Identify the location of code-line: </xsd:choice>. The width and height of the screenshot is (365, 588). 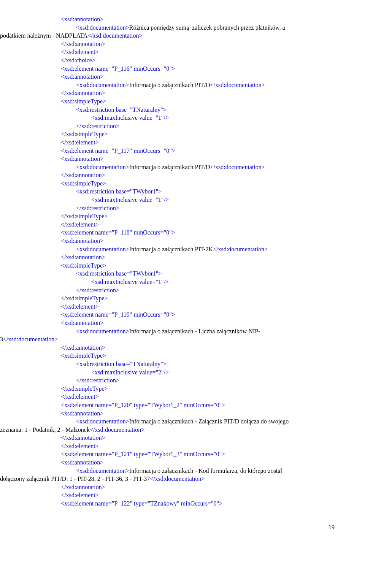
(167, 60).